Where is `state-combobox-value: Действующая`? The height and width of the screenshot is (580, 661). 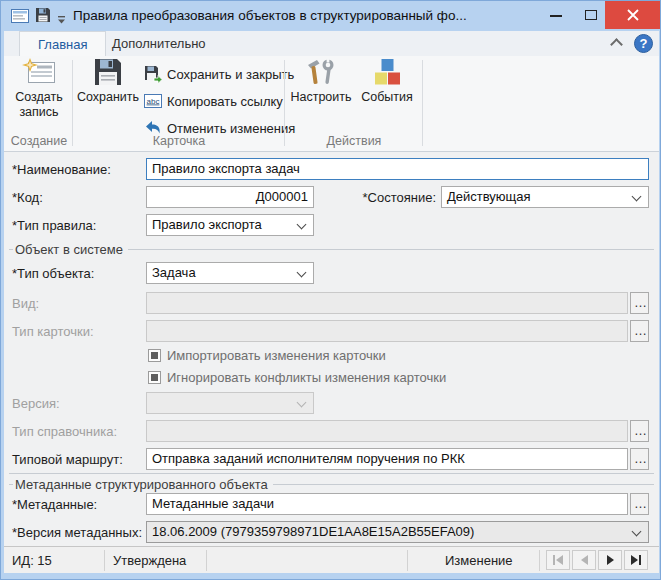
state-combobox-value: Действующая is located at coordinates (489, 196).